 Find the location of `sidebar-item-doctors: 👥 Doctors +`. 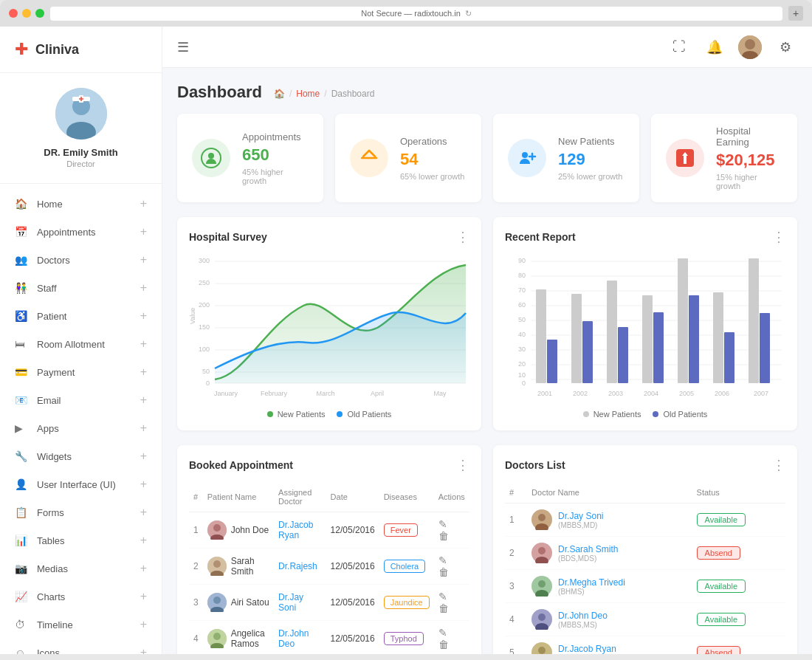

sidebar-item-doctors: 👥 Doctors + is located at coordinates (81, 260).